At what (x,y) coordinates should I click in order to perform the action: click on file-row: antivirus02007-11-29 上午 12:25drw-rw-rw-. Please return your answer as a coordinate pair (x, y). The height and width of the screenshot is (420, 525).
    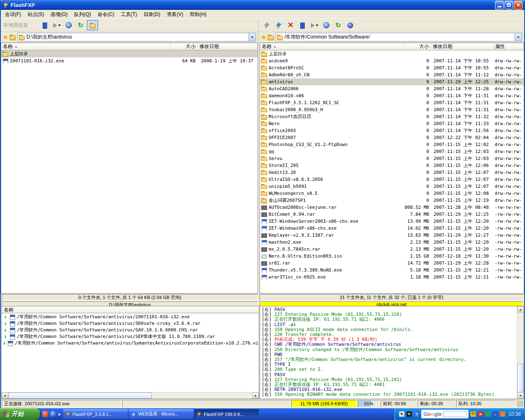
    Looking at the image, I should click on (392, 82).